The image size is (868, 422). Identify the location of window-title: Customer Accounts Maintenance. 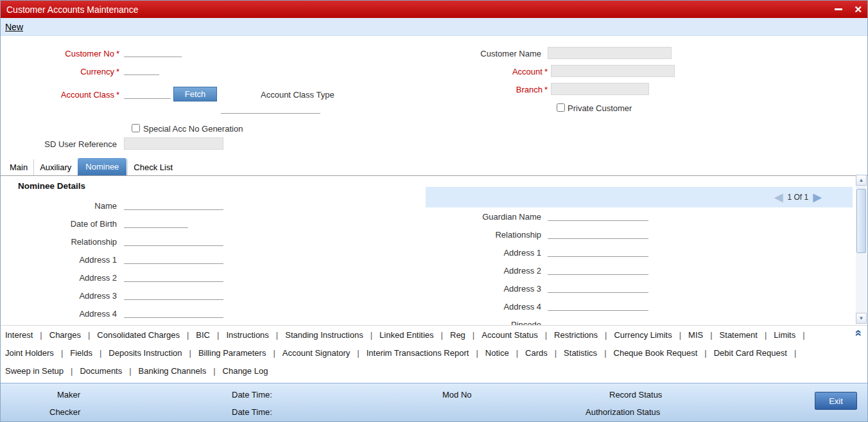
(69, 10).